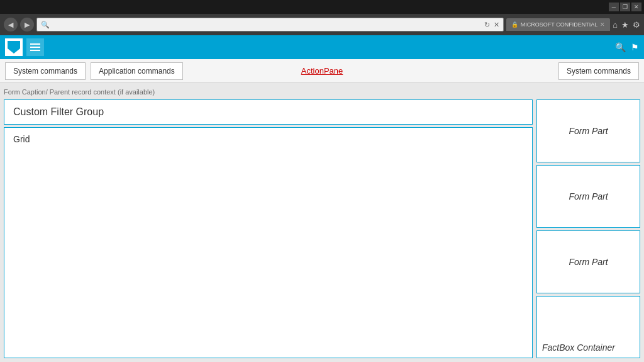 The height and width of the screenshot is (362, 644). I want to click on tab-confidential-icon: 🔒, so click(514, 25).